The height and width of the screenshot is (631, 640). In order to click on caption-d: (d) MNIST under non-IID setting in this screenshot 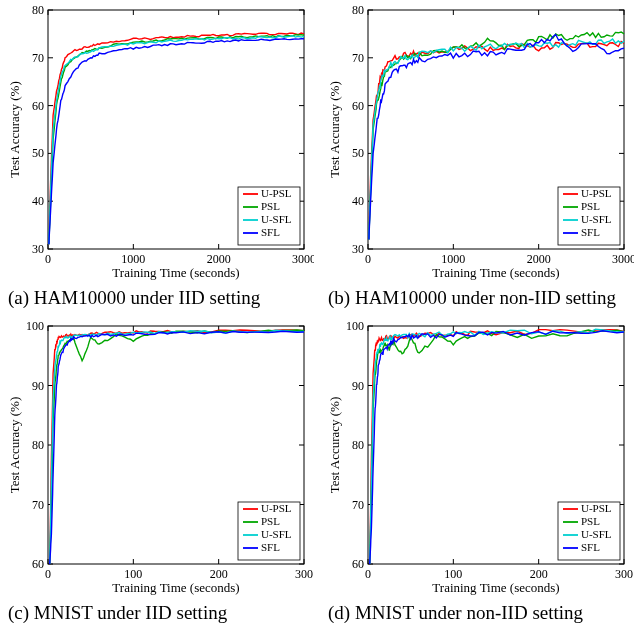, I will do `click(480, 612)`.